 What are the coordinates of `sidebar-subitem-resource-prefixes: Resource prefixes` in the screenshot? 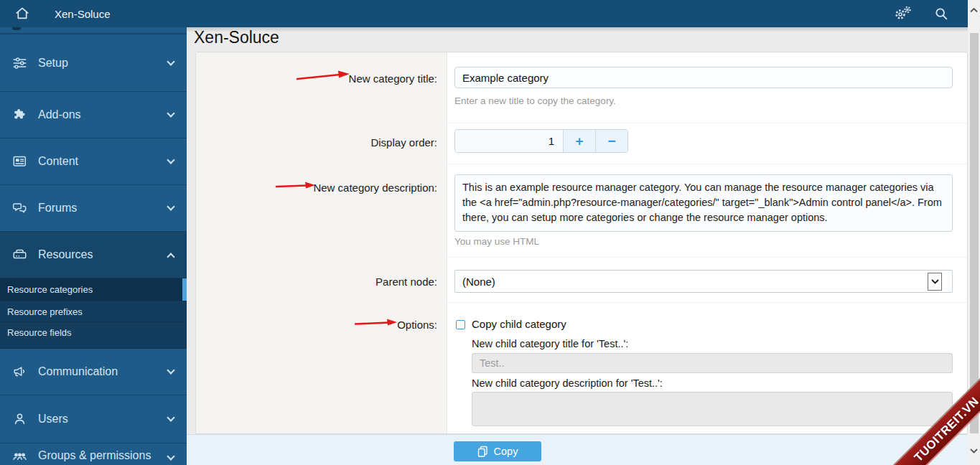 It's located at (93, 311).